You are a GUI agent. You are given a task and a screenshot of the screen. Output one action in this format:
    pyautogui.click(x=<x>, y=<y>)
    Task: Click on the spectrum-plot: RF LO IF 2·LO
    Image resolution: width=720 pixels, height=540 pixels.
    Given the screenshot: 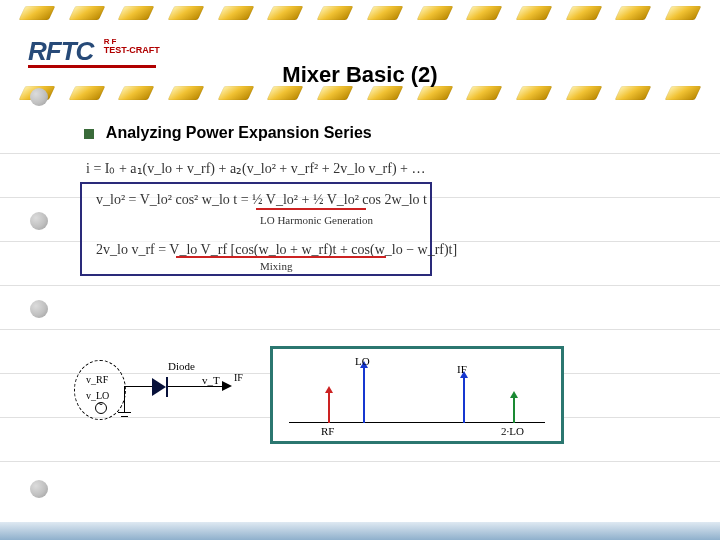 What is the action you would take?
    pyautogui.click(x=417, y=395)
    